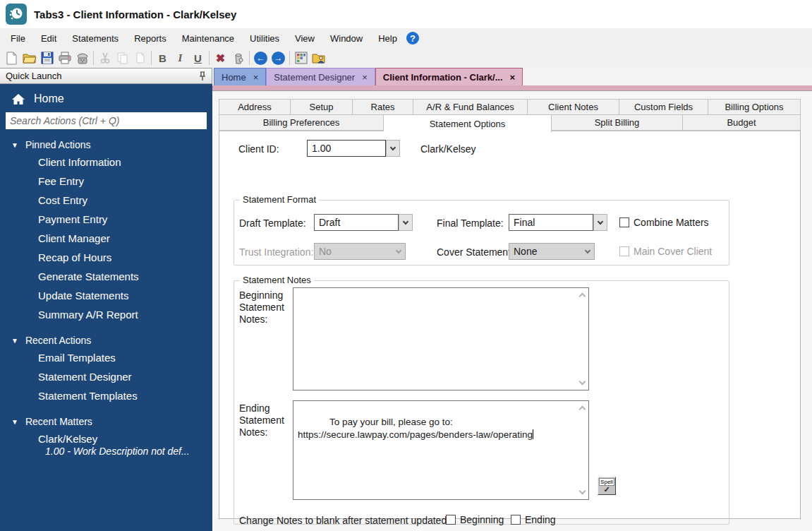 The width and height of the screenshot is (812, 531). I want to click on matter-grid-icon, so click(301, 58).